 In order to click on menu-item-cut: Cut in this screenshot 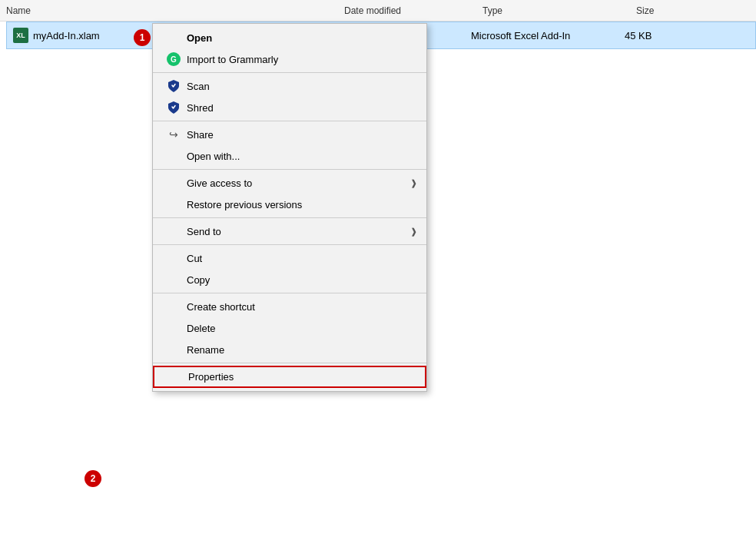, I will do `click(290, 258)`.